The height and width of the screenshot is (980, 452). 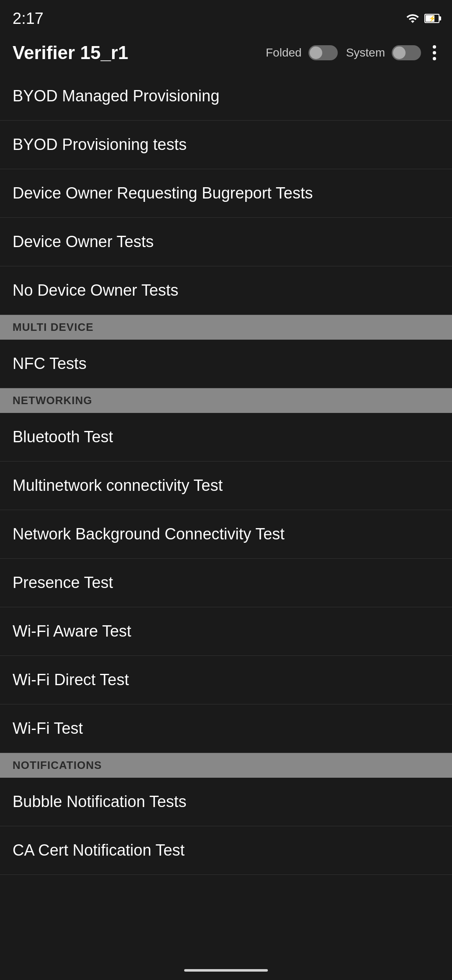 I want to click on status-time: 2:17, so click(x=28, y=18).